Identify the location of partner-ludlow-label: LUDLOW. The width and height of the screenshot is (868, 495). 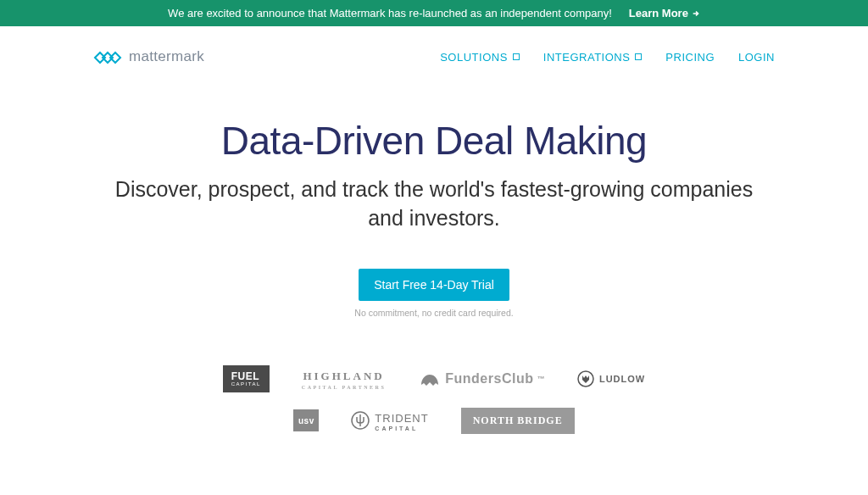
(622, 379).